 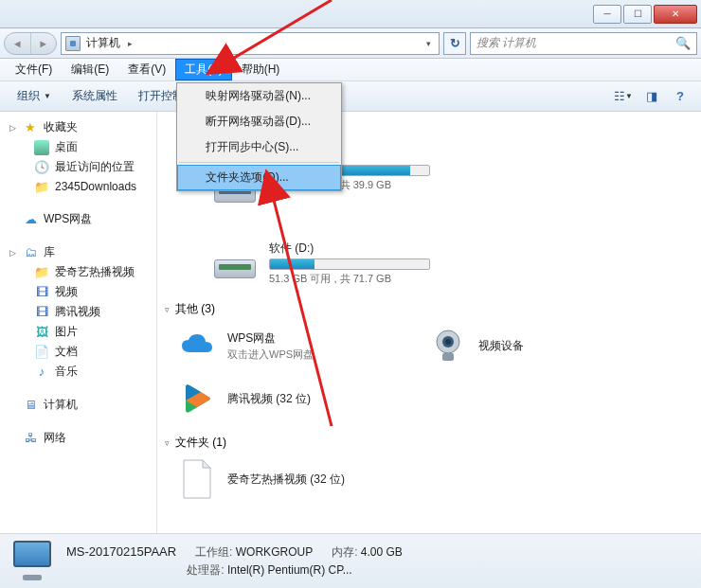 I want to click on sidebar-library-group: ▷🗂库 📁爱奇艺热播视频 🎞视频 🎞腾讯视频 🖼图片 📄文档 ♪音乐, so click(x=78, y=312).